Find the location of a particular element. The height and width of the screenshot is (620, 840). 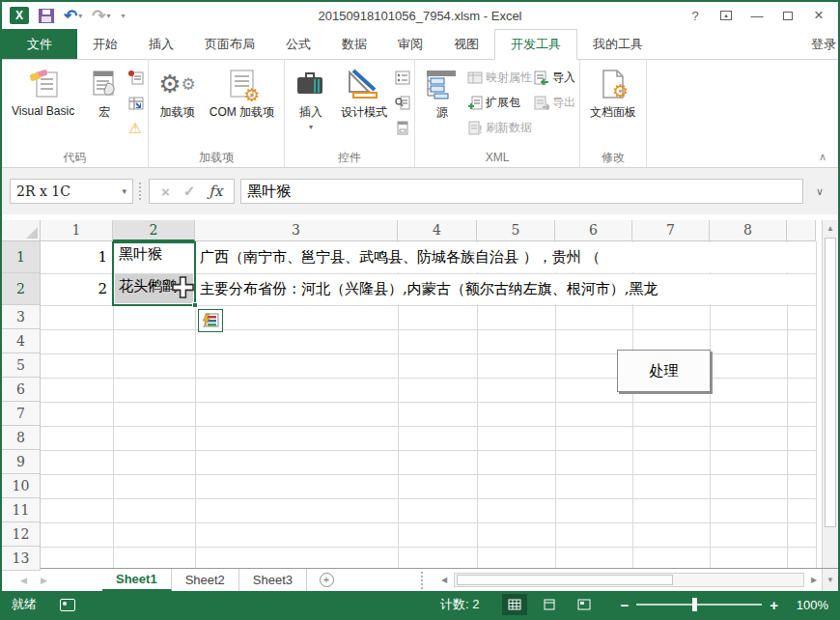

export-button: 导出 is located at coordinates (554, 102).